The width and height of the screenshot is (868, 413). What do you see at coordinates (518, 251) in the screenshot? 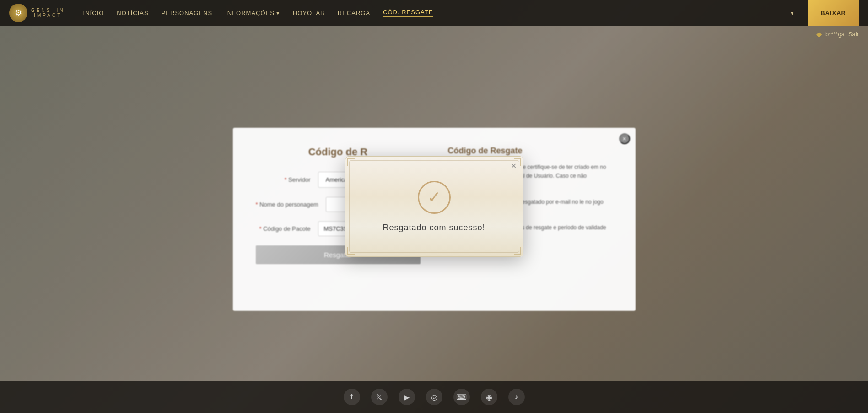
I see `corner-br` at bounding box center [518, 251].